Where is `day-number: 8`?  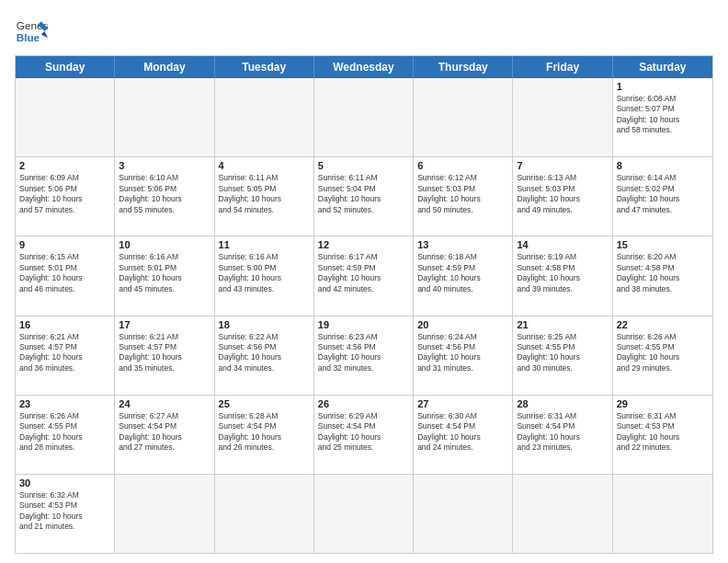 day-number: 8 is located at coordinates (663, 166).